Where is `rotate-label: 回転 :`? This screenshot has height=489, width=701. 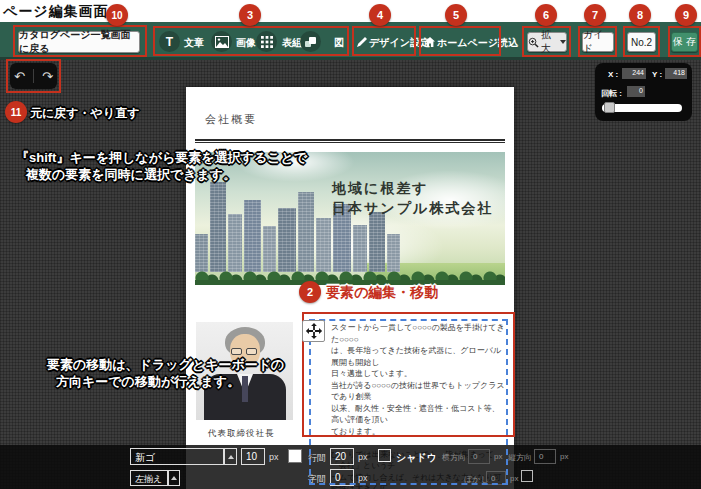
rotate-label: 回転 : is located at coordinates (612, 94).